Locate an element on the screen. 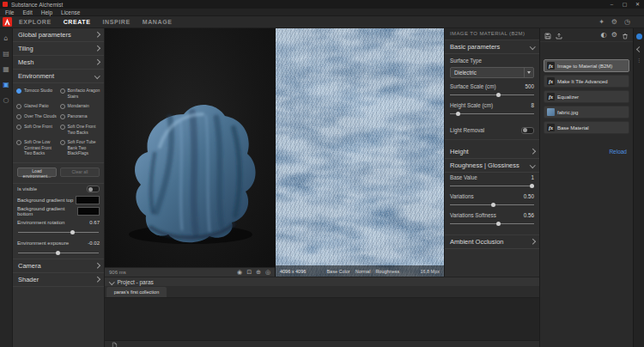 The width and height of the screenshot is (644, 347). menu-edit: Edit is located at coordinates (27, 12).